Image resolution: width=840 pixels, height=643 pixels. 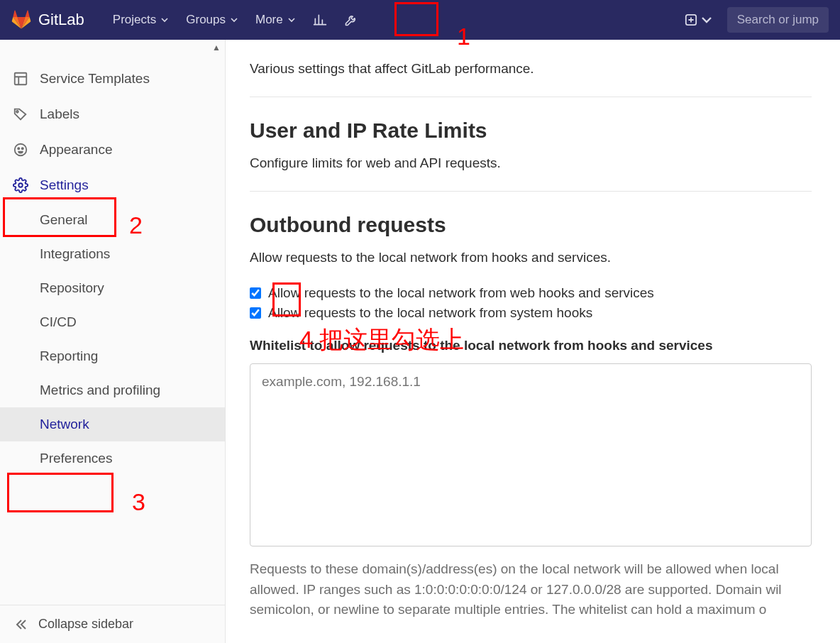 What do you see at coordinates (212, 20) in the screenshot?
I see `nav-groups: Groups` at bounding box center [212, 20].